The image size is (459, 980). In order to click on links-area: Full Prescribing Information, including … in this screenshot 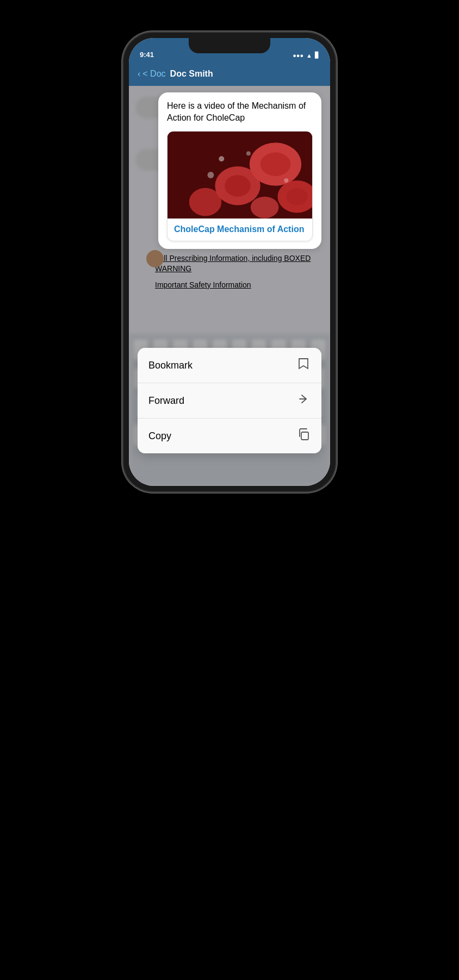, I will do `click(237, 272)`.